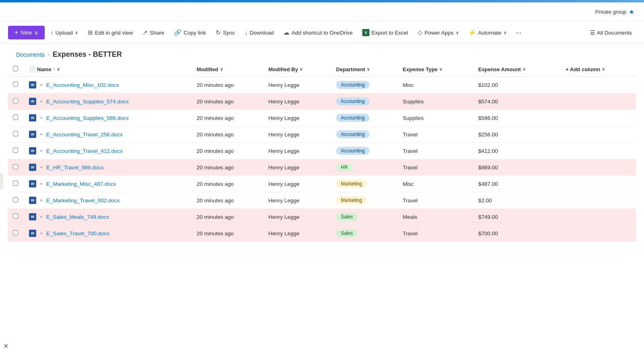  What do you see at coordinates (322, 167) in the screenshot?
I see `table-row: W ✦ E_HR_Travel_989.docx 20 minutes ago …` at bounding box center [322, 167].